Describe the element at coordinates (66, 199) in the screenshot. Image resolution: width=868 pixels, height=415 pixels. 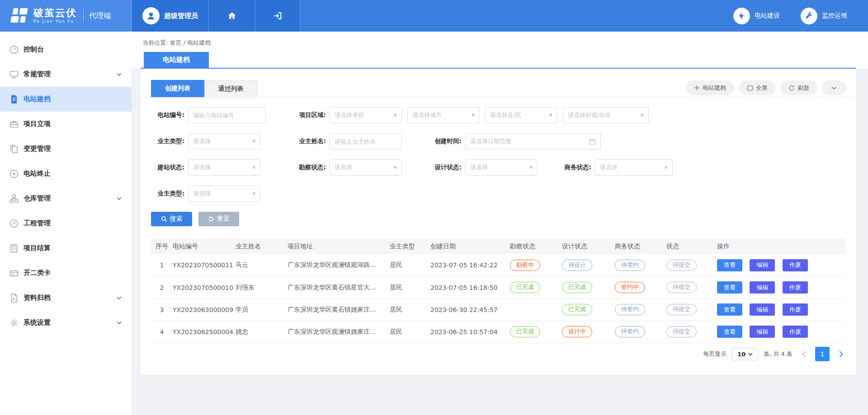
I see `sidebar-item-warehouse-management: 仓库管理` at that location.